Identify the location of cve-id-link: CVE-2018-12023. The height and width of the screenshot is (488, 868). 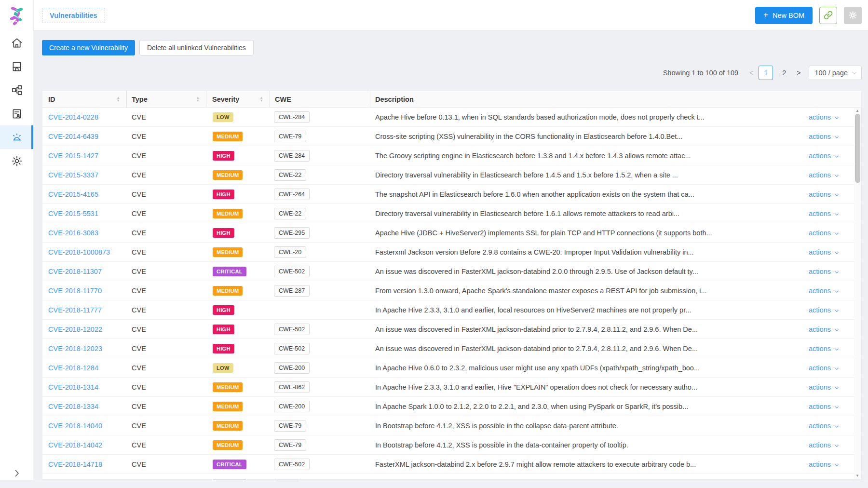
(75, 349).